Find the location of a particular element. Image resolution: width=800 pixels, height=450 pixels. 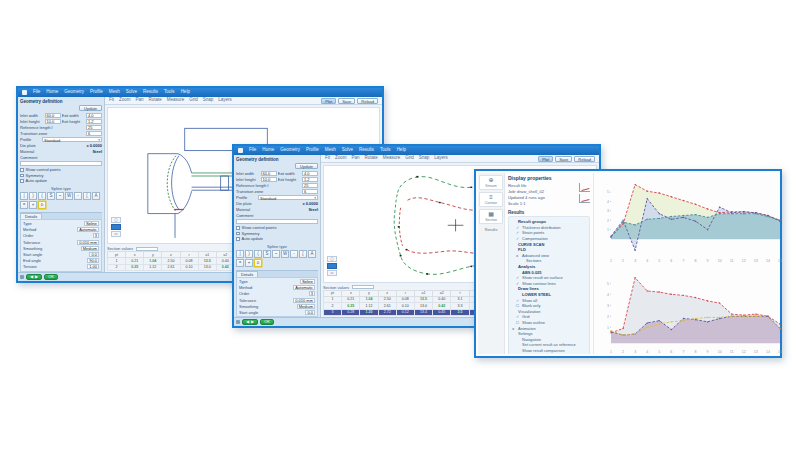

tool-stream: ⊕Stream is located at coordinates (491, 182).